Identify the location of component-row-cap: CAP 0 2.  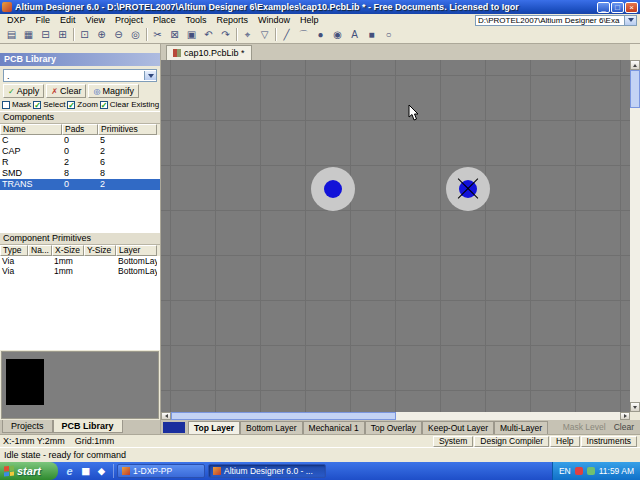
(80, 152).